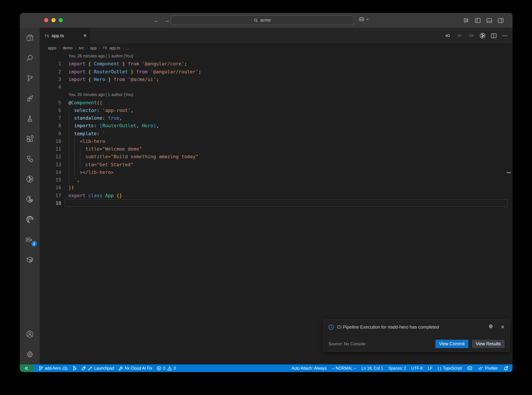 The image size is (532, 395). Describe the element at coordinates (50, 72) in the screenshot. I see `line-number: 2` at that location.